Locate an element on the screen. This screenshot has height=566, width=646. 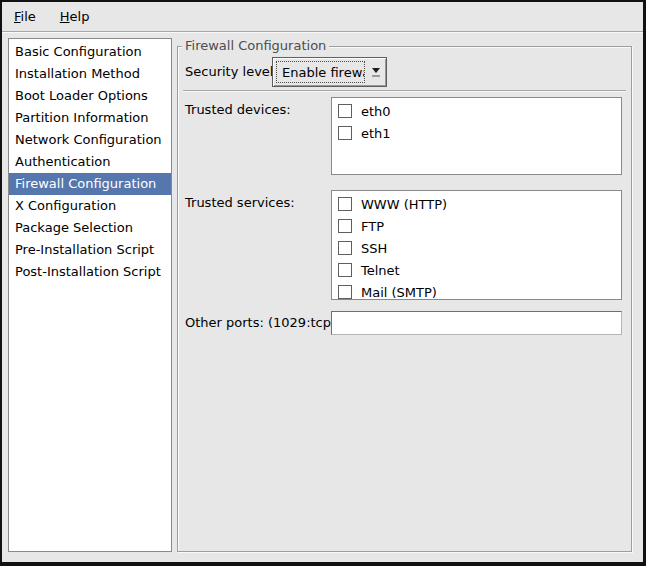
eth0-checkbox is located at coordinates (345, 111).